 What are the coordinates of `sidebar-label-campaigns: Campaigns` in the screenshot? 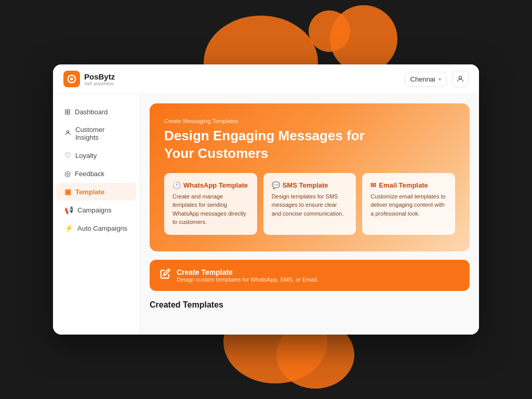 It's located at (95, 210).